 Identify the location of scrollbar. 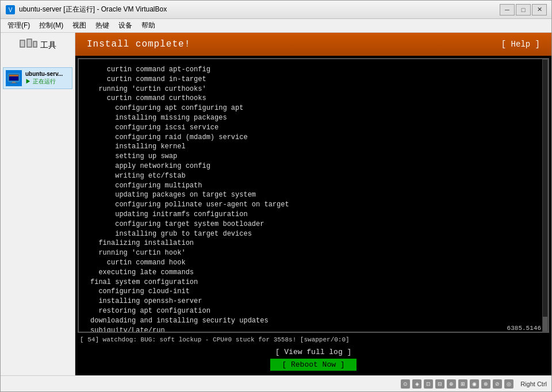
(545, 195).